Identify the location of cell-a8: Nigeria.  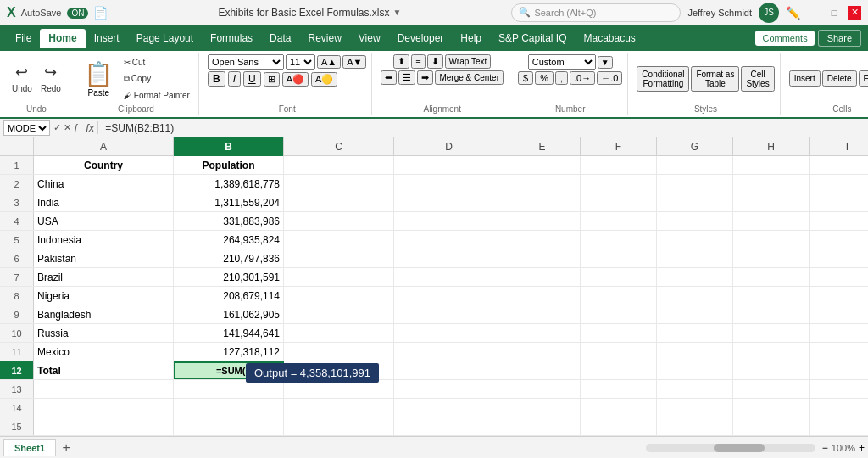
(103, 295).